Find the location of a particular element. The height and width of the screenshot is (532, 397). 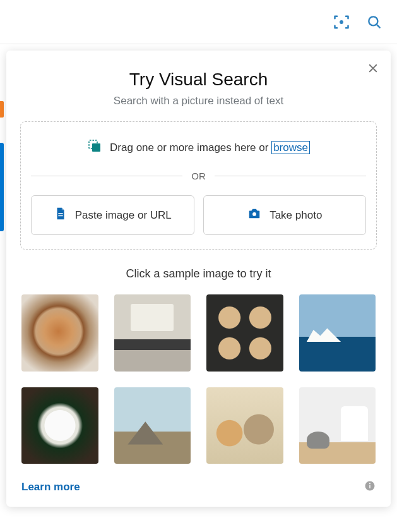

top-bar is located at coordinates (198, 22).